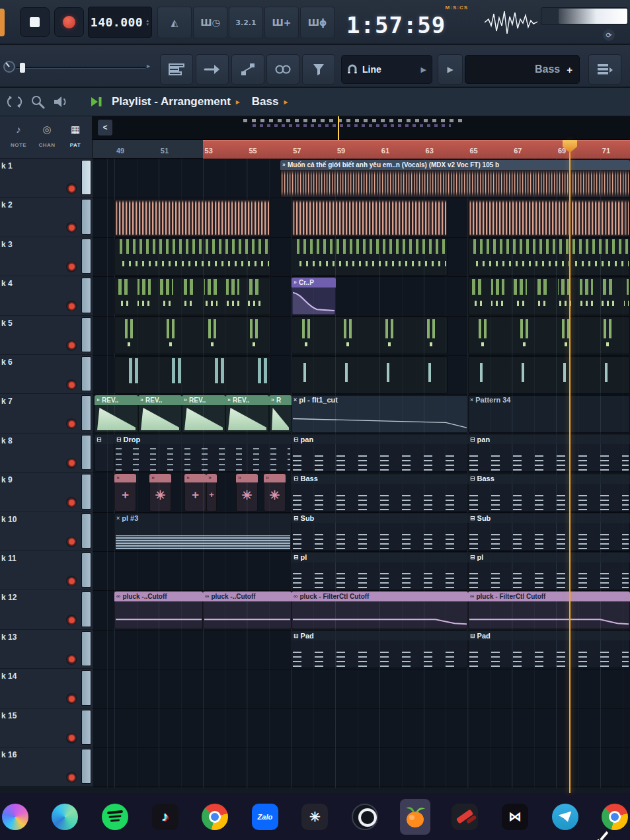 Image resolution: width=630 pixels, height=840 pixels. Describe the element at coordinates (175, 22) in the screenshot. I see `metronome-icon: ◭` at that location.